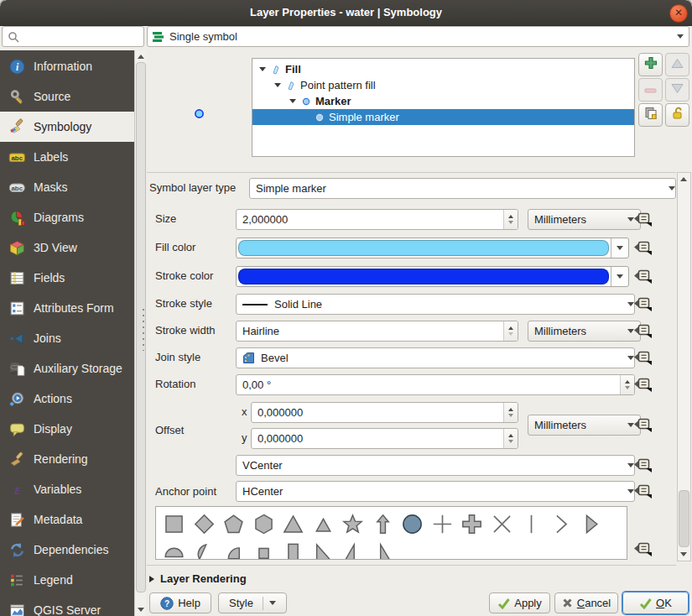 The image size is (692, 616). What do you see at coordinates (684, 519) in the screenshot?
I see `properties-scrollbar-thumb` at bounding box center [684, 519].